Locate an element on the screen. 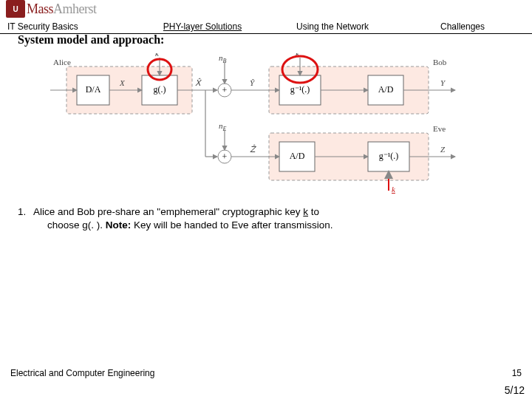 This screenshot has height=399, width=532. block-ginv-bob: g⁻¹(.) is located at coordinates (300, 89).